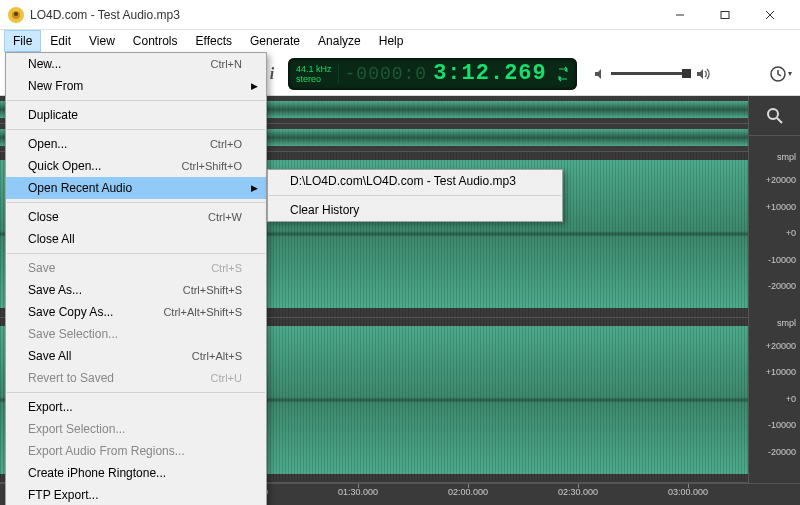 This screenshot has width=800, height=505. What do you see at coordinates (136, 166) in the screenshot?
I see `menu-item-quick-open: Quick Open...Ctrl+Shift+O` at bounding box center [136, 166].